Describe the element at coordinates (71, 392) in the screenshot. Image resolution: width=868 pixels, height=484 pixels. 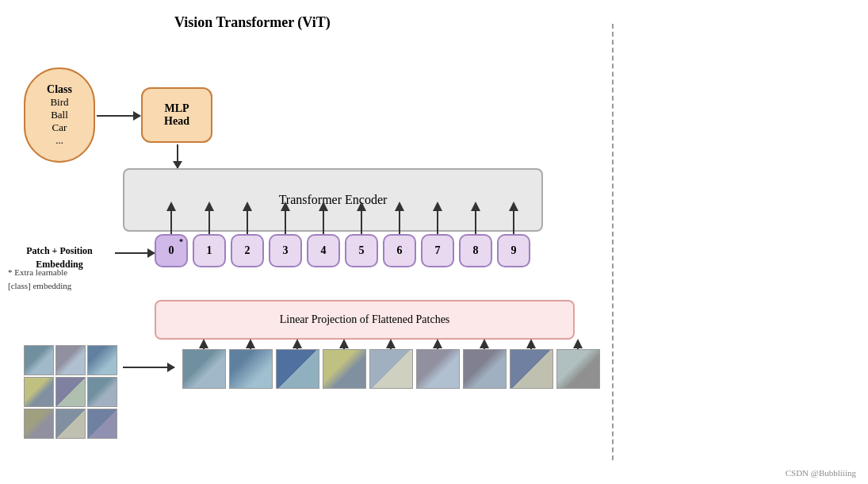
I see `original-image-grid` at that location.